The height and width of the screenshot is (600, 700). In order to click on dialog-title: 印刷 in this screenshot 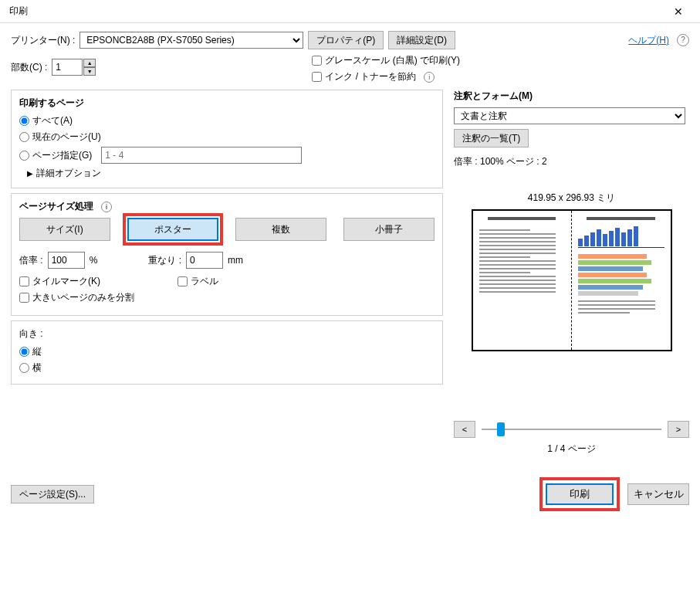, I will do `click(17, 11)`.